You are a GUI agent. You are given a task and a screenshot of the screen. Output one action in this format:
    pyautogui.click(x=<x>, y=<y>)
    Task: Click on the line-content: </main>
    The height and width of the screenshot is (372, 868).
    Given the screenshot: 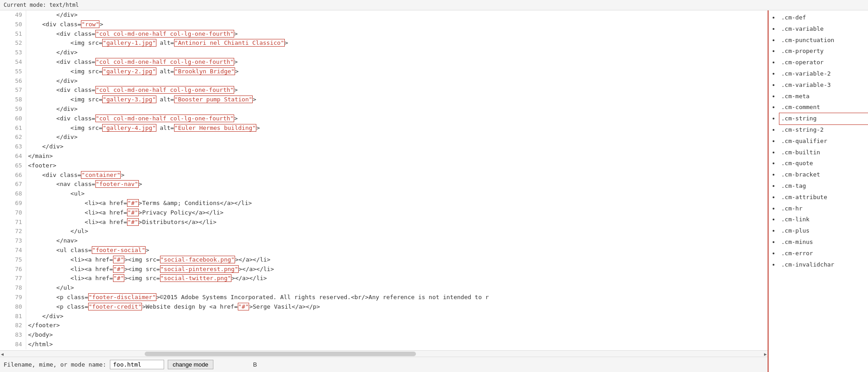 What is the action you would take?
    pyautogui.click(x=397, y=157)
    